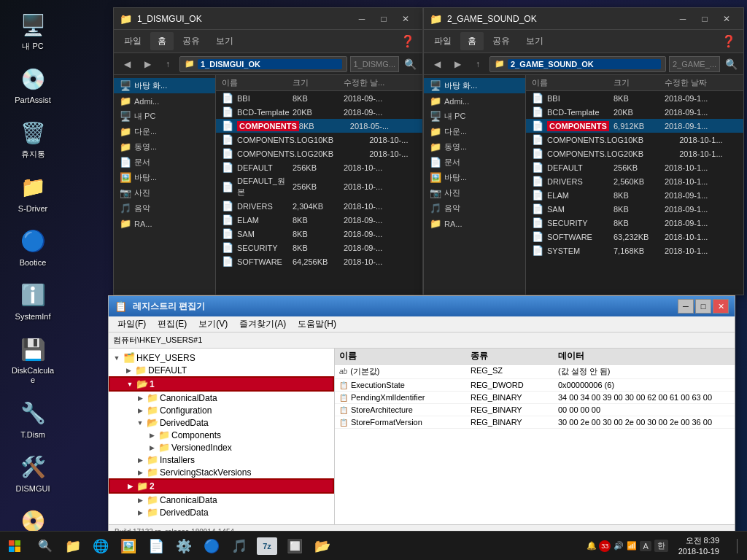 Image resolution: width=747 pixels, height=560 pixels. Describe the element at coordinates (535, 385) in the screenshot. I see `regvalue-executionstate: 📋ExecutionState REG_DWORD 0x00000006 (6)` at that location.